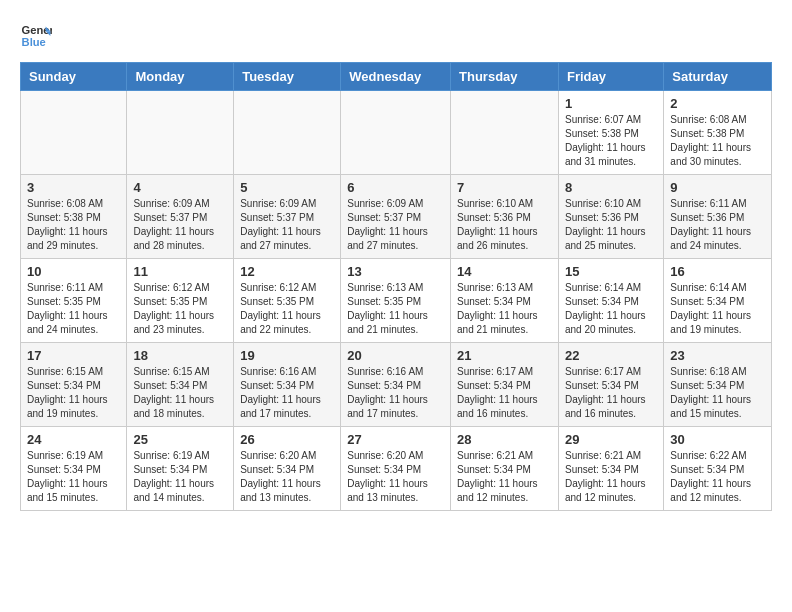  Describe the element at coordinates (505, 469) in the screenshot. I see `calendar-day-cell: 28Sunrise: 6:21 AM Sunset: 5:34 PM Dayli…` at that location.